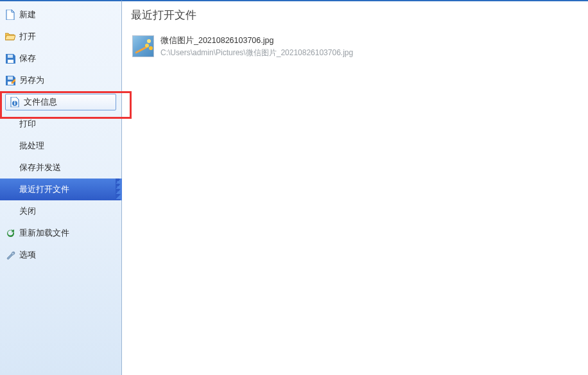  What do you see at coordinates (68, 211) in the screenshot?
I see `menu-label: 关闭` at bounding box center [68, 211].